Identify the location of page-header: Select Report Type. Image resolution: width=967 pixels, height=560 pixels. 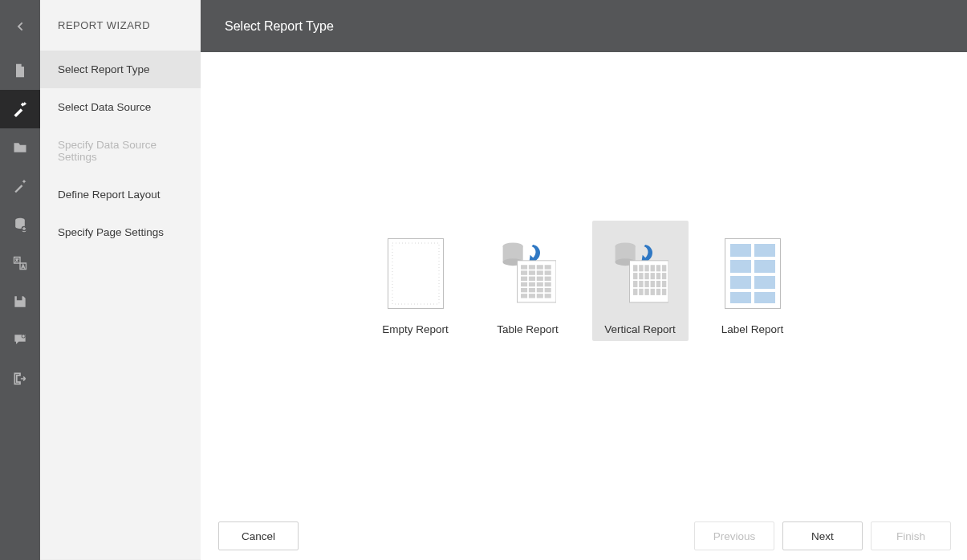
(584, 26).